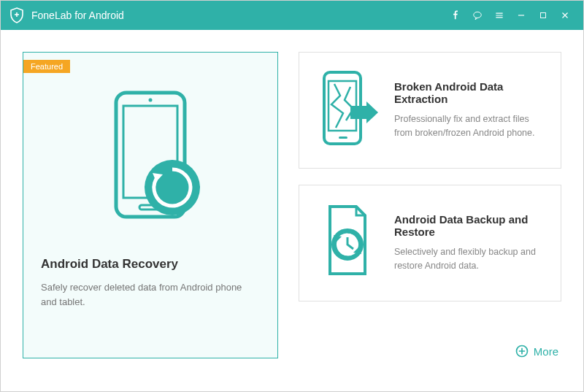 The height and width of the screenshot is (392, 584). Describe the element at coordinates (470, 259) in the screenshot. I see `backup-desc: Selectively and flexibly backup and rest…` at that location.